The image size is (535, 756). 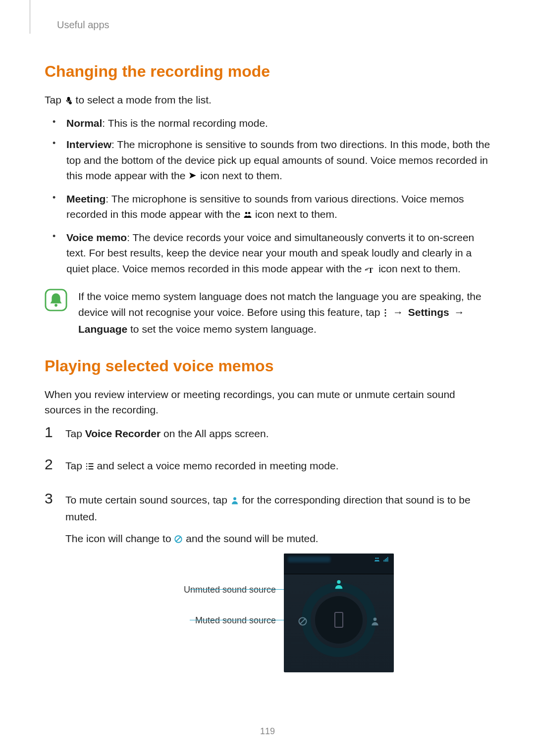 What do you see at coordinates (148, 500) in the screenshot?
I see `step-3-pre: To mute certain sound sources, tap` at bounding box center [148, 500].